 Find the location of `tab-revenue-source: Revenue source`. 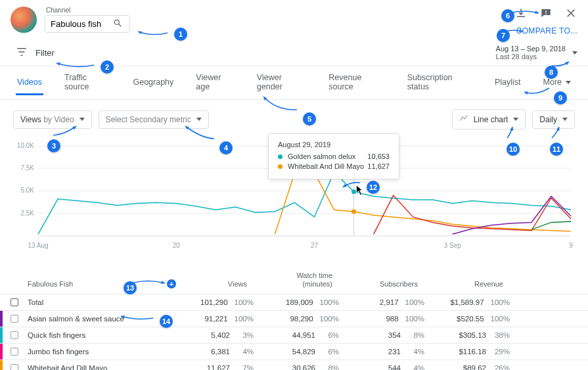

tab-revenue-source: Revenue source is located at coordinates (356, 83).